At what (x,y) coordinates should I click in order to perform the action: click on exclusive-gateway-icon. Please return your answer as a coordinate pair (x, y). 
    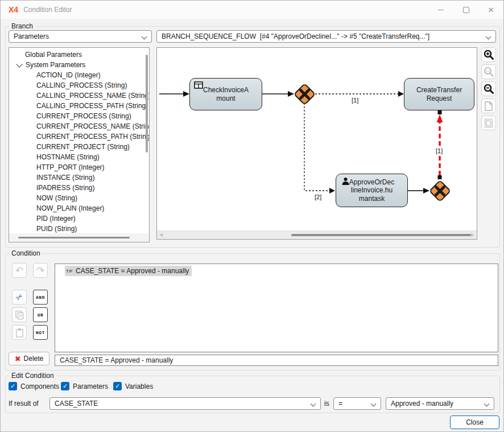
    Looking at the image, I should click on (305, 94).